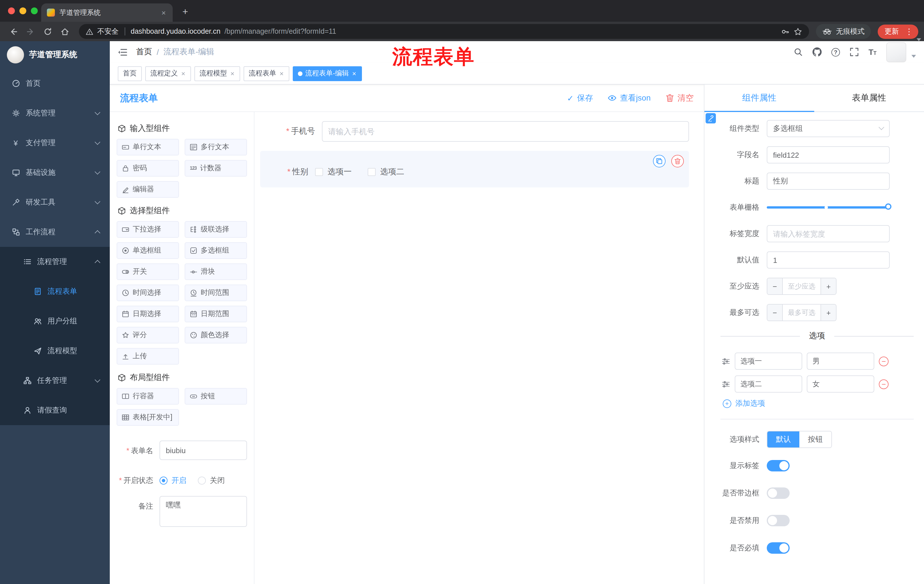 The height and width of the screenshot is (584, 924). What do you see at coordinates (55, 173) in the screenshot?
I see `sidebar-item-infra: 基础设施` at bounding box center [55, 173].